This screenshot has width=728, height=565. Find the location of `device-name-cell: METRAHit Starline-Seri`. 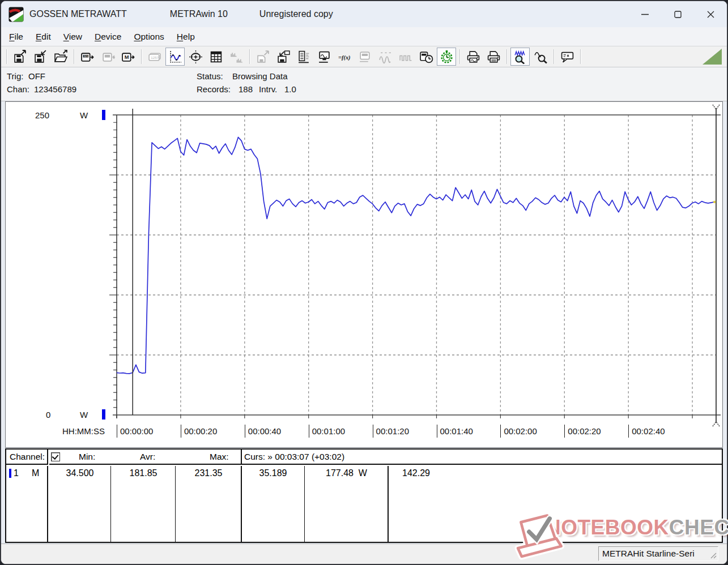

device-name-cell: METRAHit Starline-Seri is located at coordinates (658, 554).